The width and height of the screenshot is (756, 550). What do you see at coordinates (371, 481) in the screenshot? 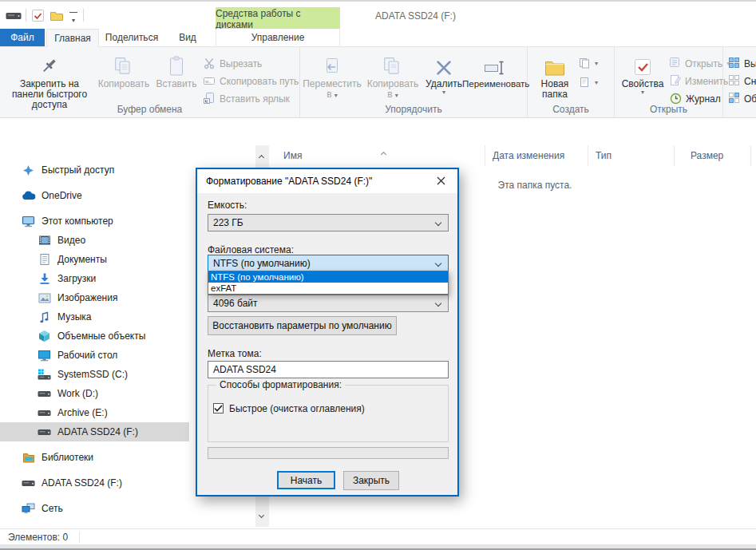
I see `close-button: Закрыть` at bounding box center [371, 481].